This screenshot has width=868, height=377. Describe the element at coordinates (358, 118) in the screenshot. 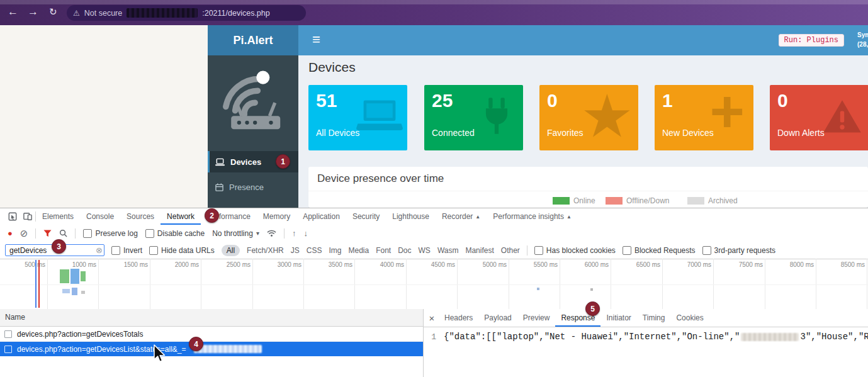

I see `stat-card-all-devices: 51 All Devices` at that location.